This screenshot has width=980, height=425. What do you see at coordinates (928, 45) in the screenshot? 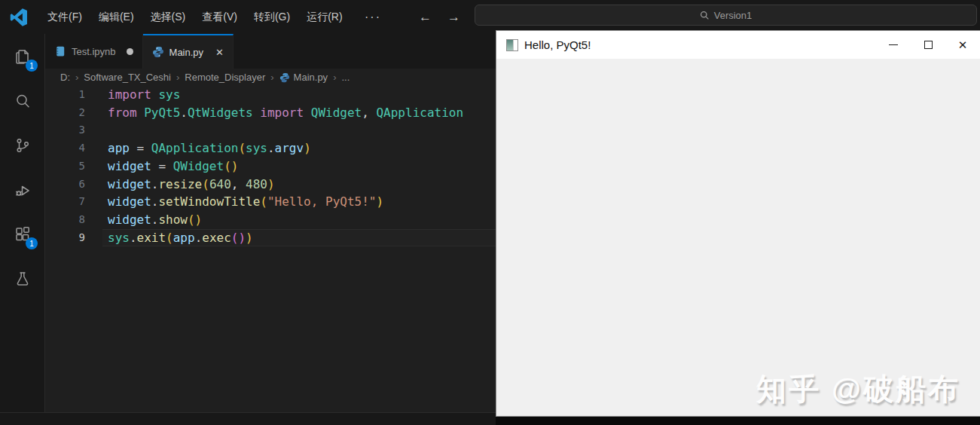
I see `window-controls: ✕` at bounding box center [928, 45].